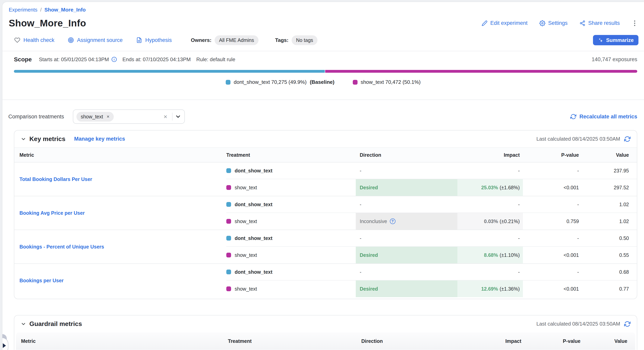  What do you see at coordinates (553, 204) in the screenshot?
I see `pvalue-value: -` at bounding box center [553, 204].